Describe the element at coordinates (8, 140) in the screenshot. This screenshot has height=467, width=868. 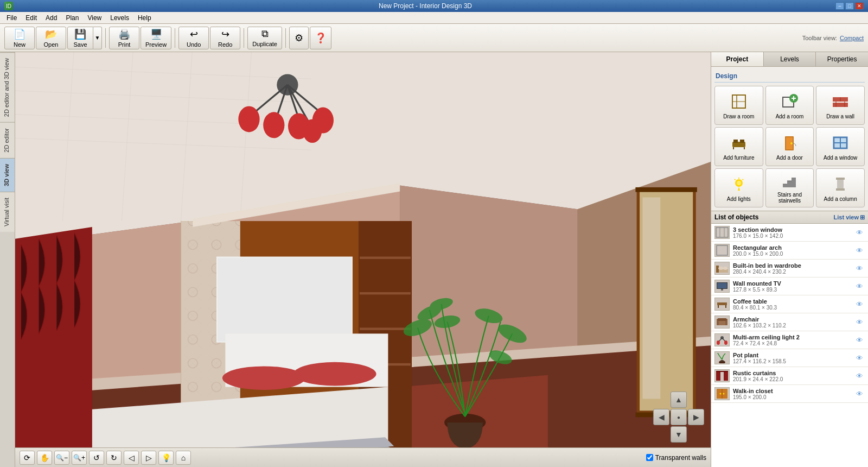
I see `tab-2d: 2D editor` at that location.